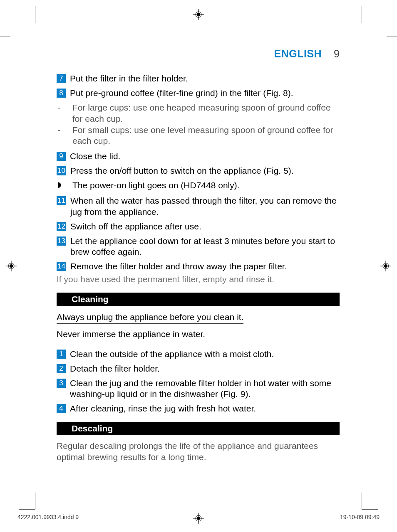 The image size is (397, 532). What do you see at coordinates (198, 451) in the screenshot?
I see `descaling-text: Regular descaling prolongs the life of t…` at bounding box center [198, 451].